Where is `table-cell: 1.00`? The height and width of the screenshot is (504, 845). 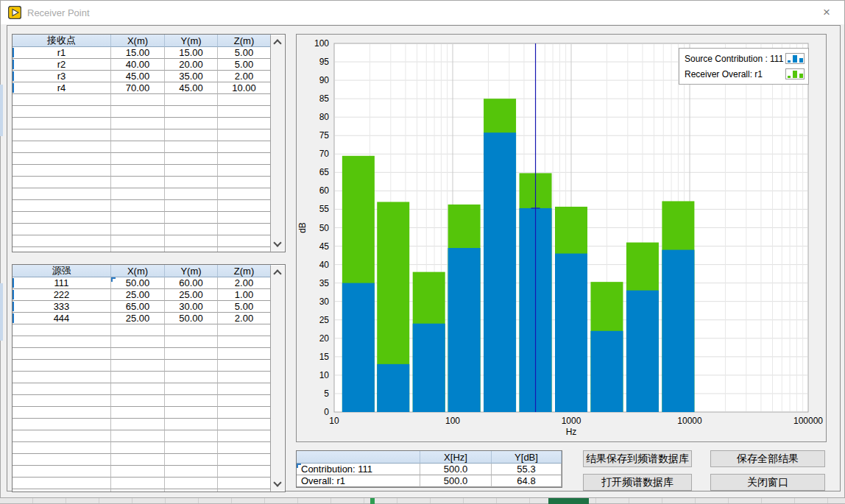
table-cell: 1.00 is located at coordinates (244, 295).